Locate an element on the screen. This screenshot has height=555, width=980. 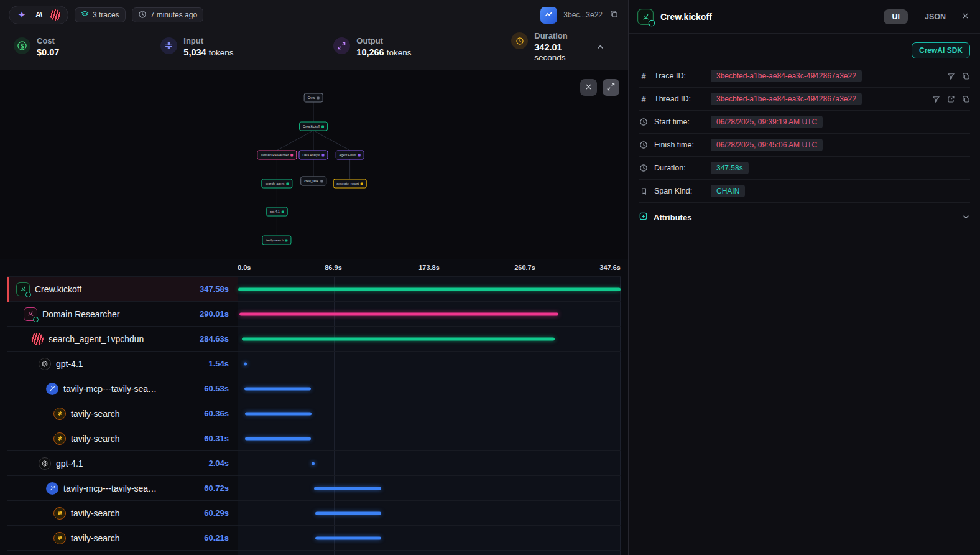
axis-label: 347.6s is located at coordinates (610, 268).